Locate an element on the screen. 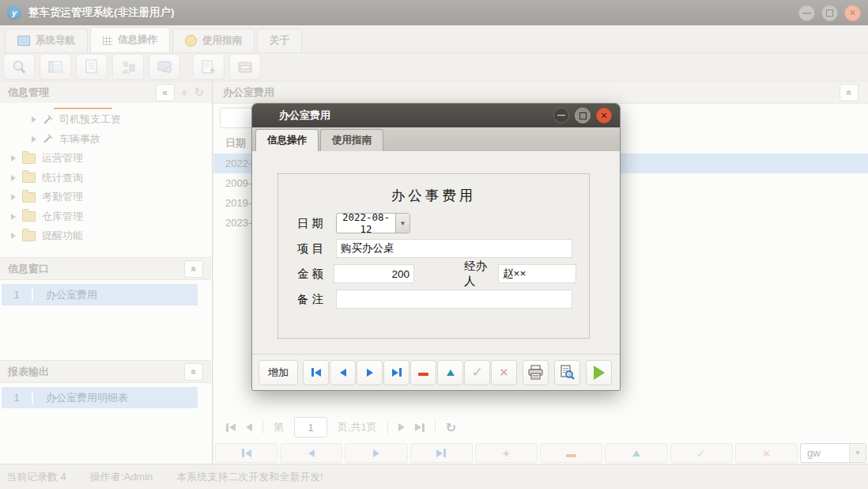  info-window-section: 信息窗口 « 1 办公室费用 is located at coordinates (106, 282).